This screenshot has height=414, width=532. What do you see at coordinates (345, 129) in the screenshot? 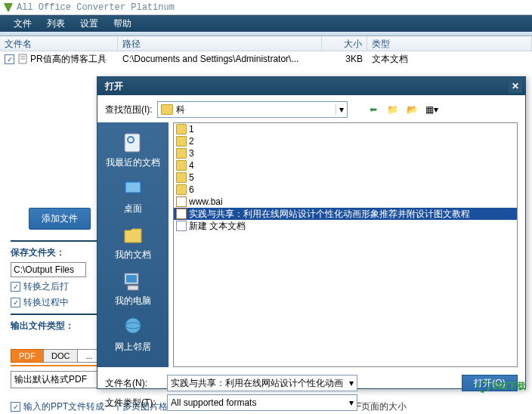
I see `file-item: 1` at bounding box center [345, 129].